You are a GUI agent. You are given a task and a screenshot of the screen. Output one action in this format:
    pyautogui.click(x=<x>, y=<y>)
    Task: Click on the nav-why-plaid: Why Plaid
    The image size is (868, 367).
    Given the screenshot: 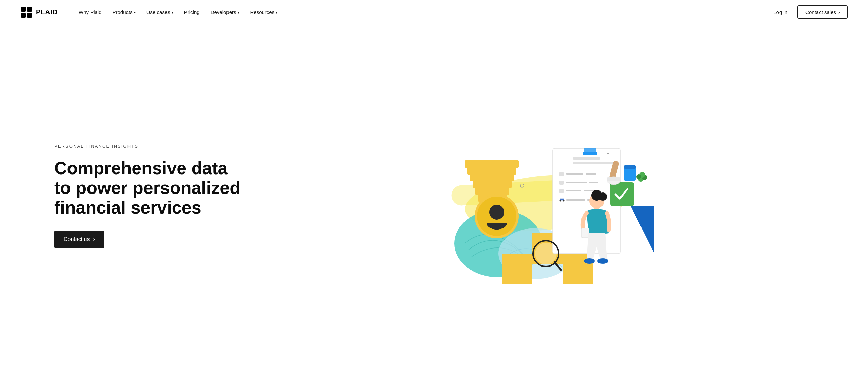 What is the action you would take?
    pyautogui.click(x=90, y=12)
    